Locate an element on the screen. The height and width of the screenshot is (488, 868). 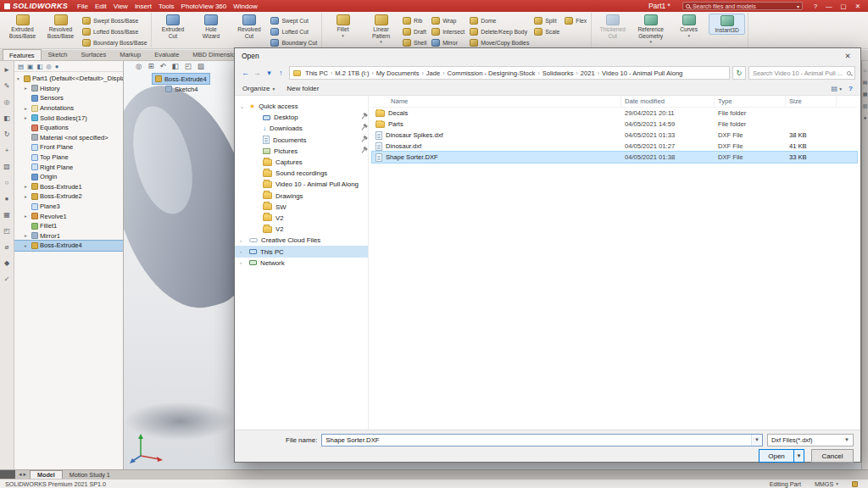
shell-button: Shell is located at coordinates (415, 42).